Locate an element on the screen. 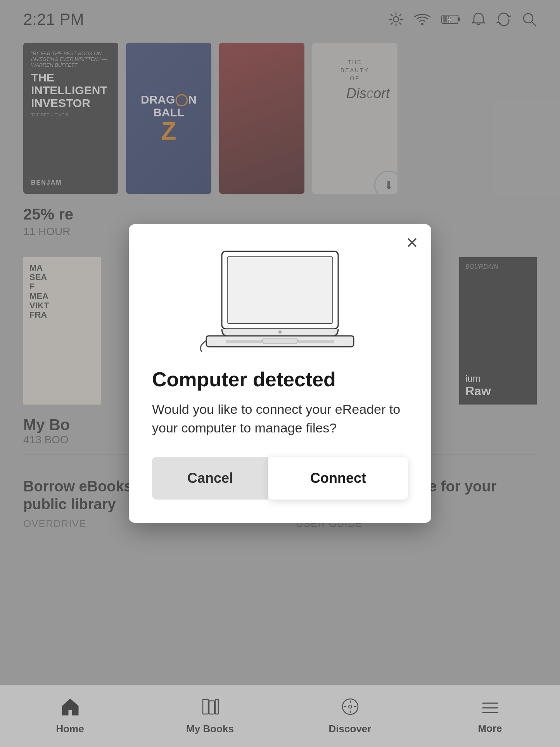  cancel-button: Cancel is located at coordinates (210, 478).